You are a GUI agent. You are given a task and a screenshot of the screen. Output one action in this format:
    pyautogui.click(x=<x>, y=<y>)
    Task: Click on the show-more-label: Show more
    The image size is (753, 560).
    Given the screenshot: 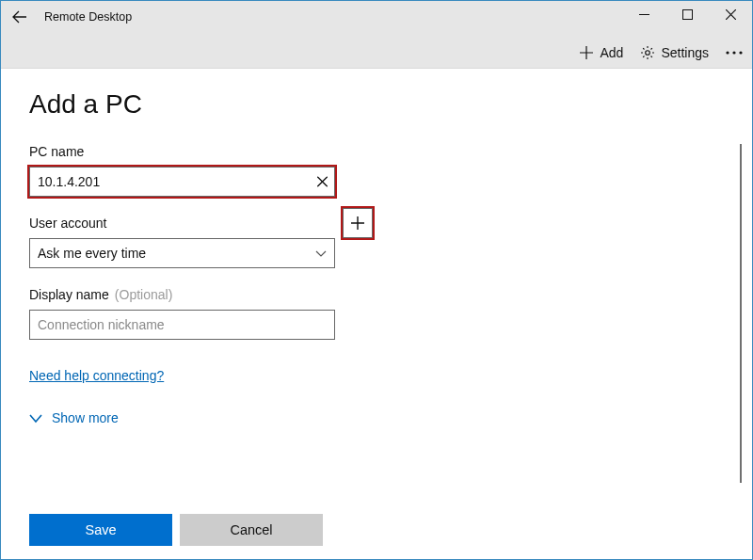 What is the action you would take?
    pyautogui.click(x=85, y=418)
    